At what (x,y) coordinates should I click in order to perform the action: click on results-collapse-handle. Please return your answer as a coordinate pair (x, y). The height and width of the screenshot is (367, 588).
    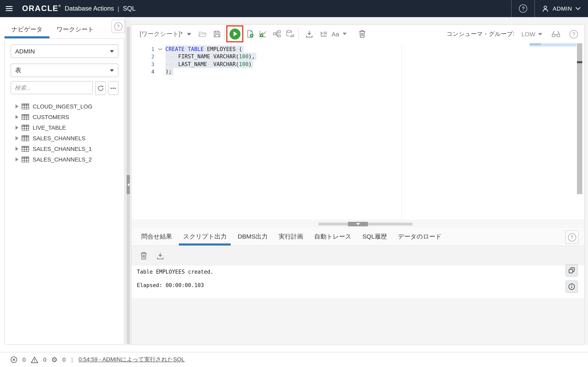
    Looking at the image, I should click on (358, 224).